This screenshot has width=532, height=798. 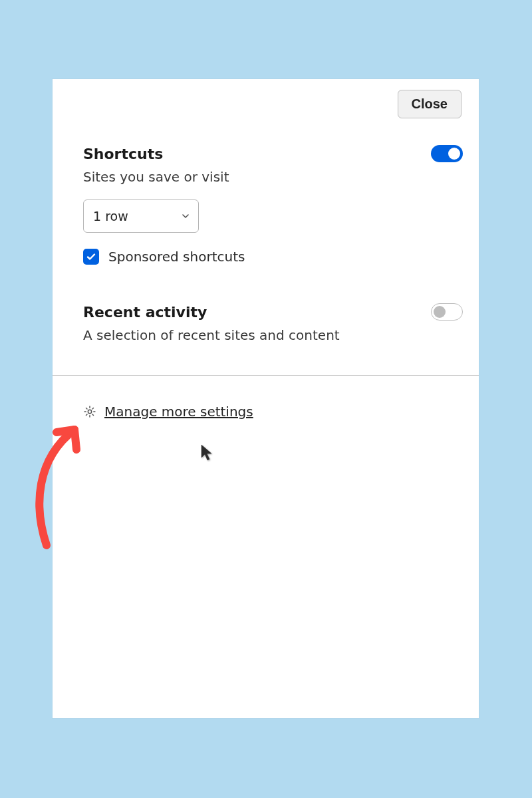 What do you see at coordinates (179, 412) in the screenshot?
I see `manage-more-settings-link: Manage more settings` at bounding box center [179, 412].